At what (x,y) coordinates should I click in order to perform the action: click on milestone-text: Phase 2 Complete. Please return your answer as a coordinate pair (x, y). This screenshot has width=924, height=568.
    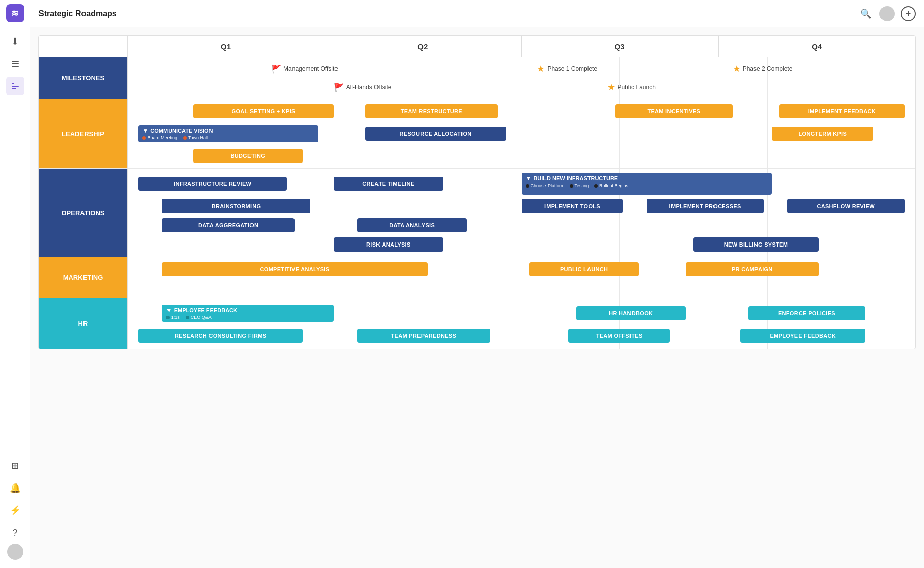
    Looking at the image, I should click on (768, 69).